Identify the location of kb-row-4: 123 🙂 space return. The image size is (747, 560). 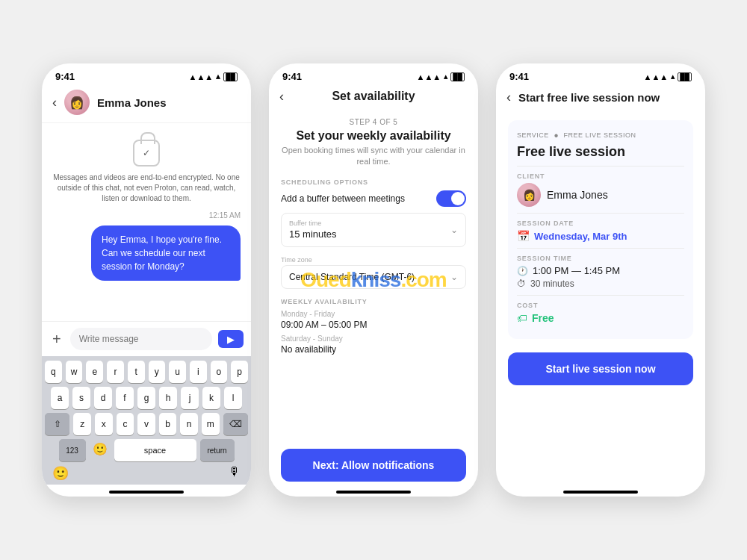
(146, 450).